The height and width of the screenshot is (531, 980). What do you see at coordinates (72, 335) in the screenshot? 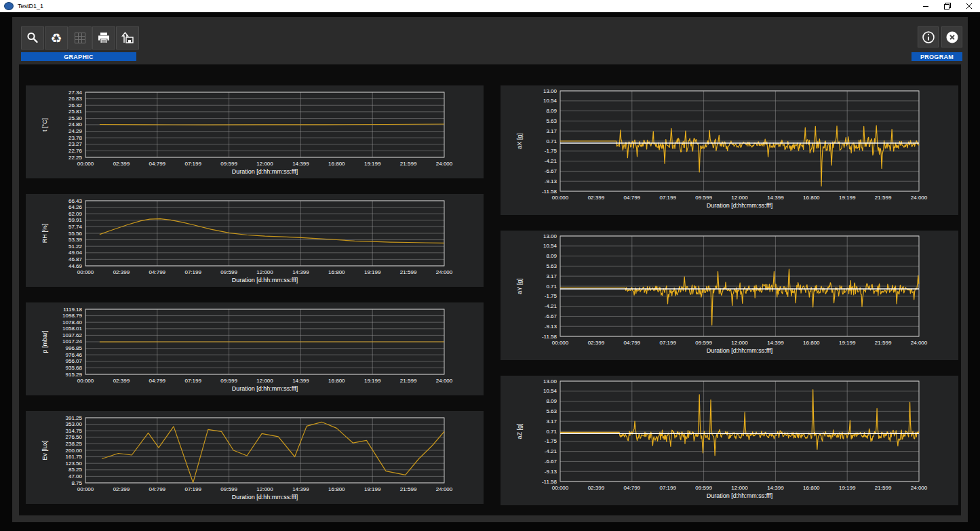
I see `y-tick-label: 1037.62` at bounding box center [72, 335].